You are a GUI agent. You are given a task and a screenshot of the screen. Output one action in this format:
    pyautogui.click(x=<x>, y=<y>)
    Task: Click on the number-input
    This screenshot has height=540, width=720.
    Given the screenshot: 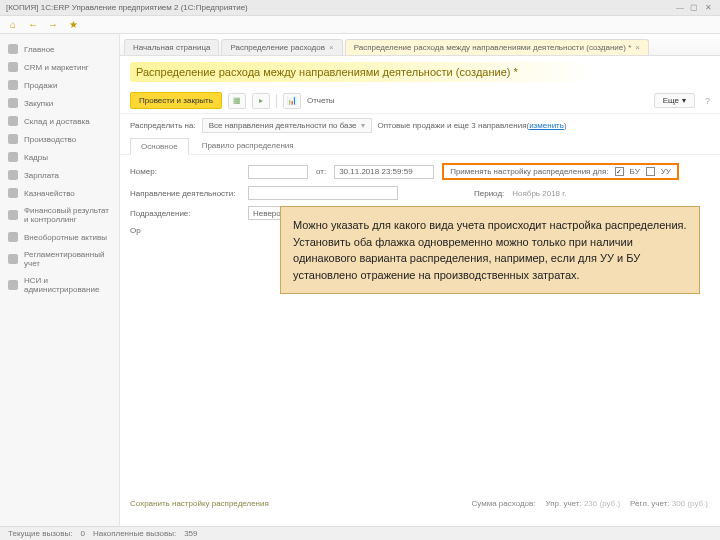 What is the action you would take?
    pyautogui.click(x=278, y=172)
    